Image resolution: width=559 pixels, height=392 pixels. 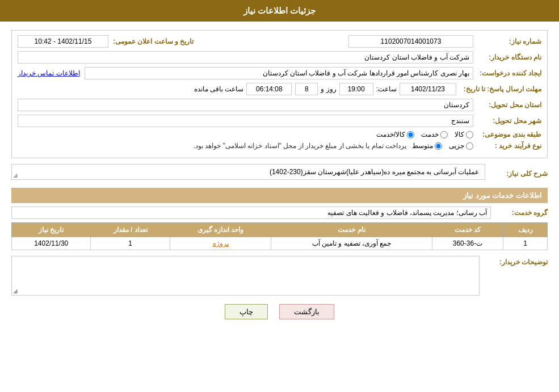 I want to click on notes-resize-handle: ◢, so click(x=15, y=290).